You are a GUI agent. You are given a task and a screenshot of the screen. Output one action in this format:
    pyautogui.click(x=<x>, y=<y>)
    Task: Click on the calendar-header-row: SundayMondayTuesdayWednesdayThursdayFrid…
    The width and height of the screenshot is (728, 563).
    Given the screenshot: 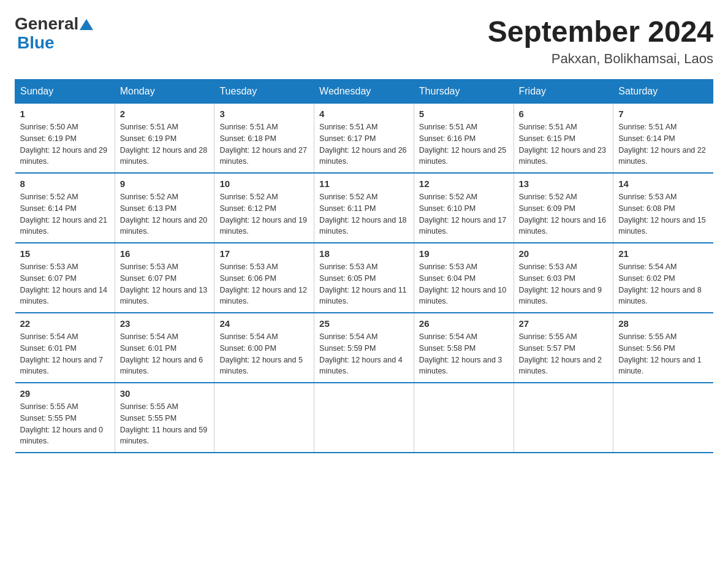 What is the action you would take?
    pyautogui.click(x=364, y=92)
    